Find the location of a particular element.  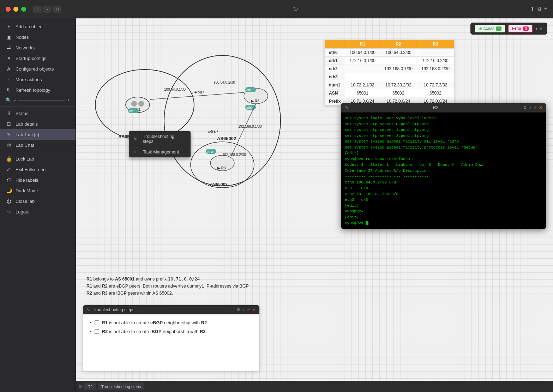

dropdown-chevron-icon: ▾ is located at coordinates (536, 29).